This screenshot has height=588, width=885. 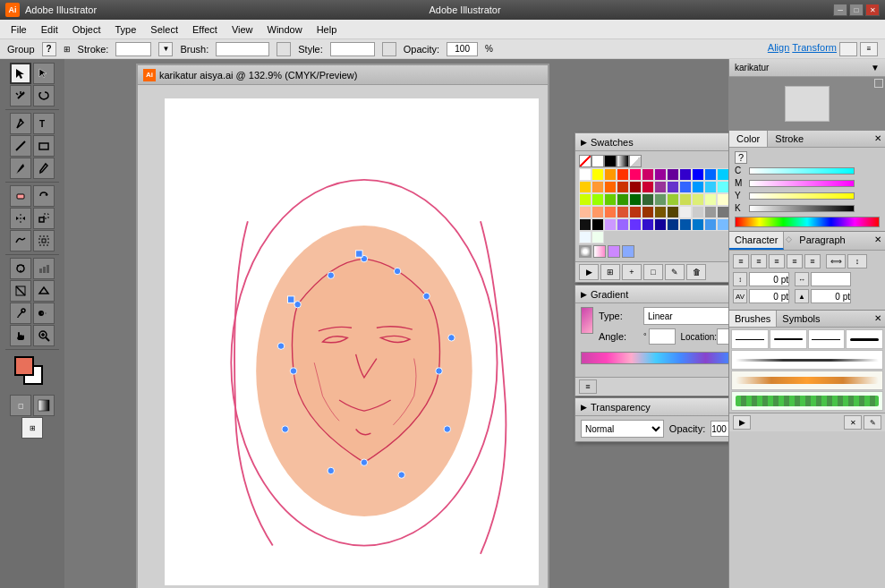 I want to click on channel-y-slider, so click(x=802, y=196).